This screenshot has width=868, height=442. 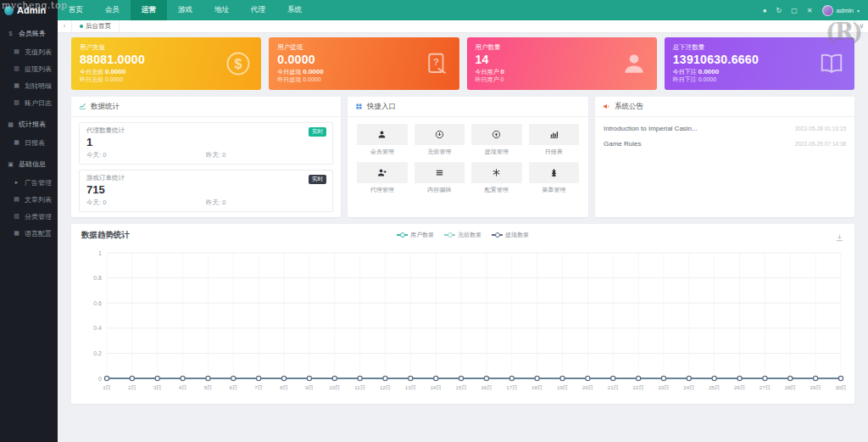 What do you see at coordinates (497, 140) in the screenshot?
I see `quick-entry-3: 提现管理` at bounding box center [497, 140].